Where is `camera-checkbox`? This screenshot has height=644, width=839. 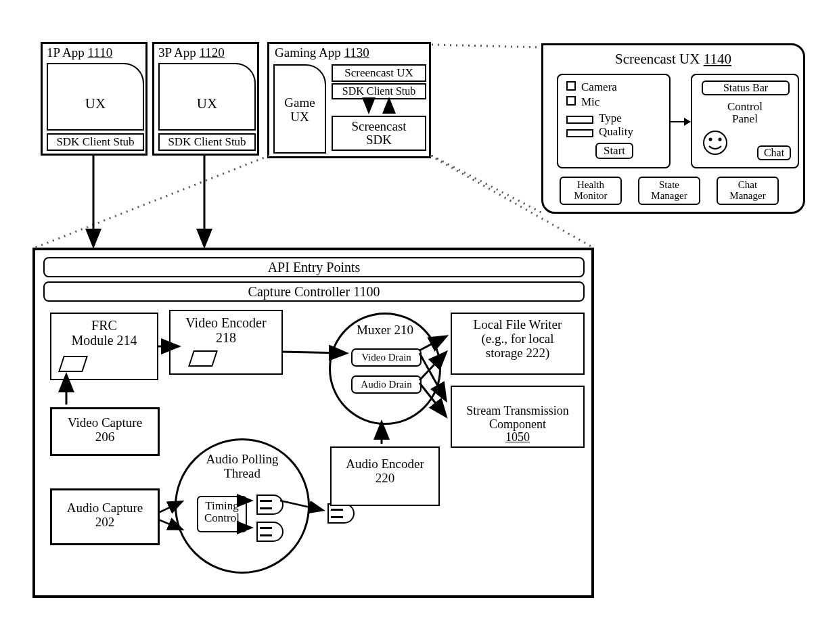 camera-checkbox is located at coordinates (571, 86).